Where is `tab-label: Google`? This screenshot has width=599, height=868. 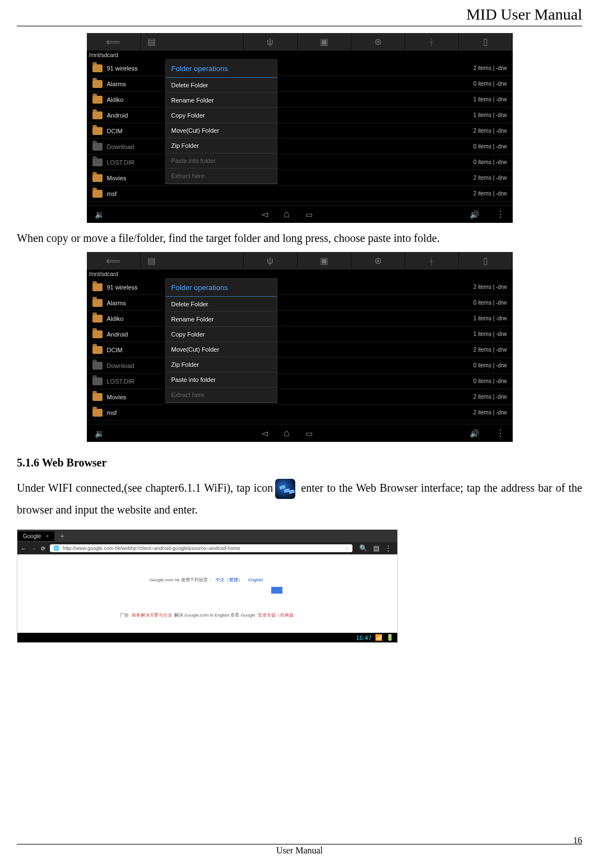 tab-label: Google is located at coordinates (32, 536).